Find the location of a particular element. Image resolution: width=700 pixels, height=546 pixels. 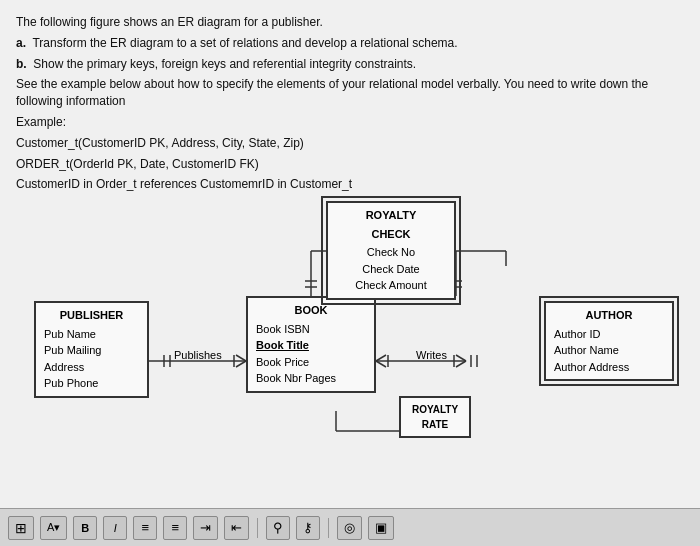

royalty-check-entity: ROYALTY CHECK Check No Check Date Check … is located at coordinates (391, 250).